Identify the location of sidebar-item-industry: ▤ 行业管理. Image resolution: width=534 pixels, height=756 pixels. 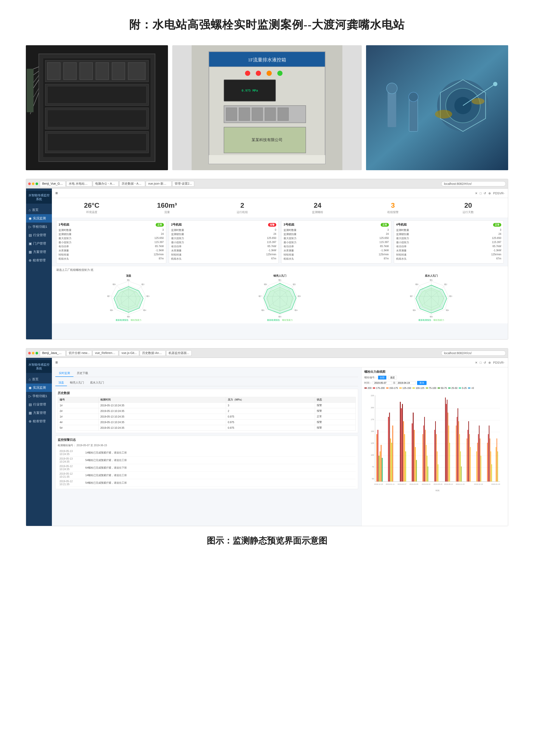
(39, 235).